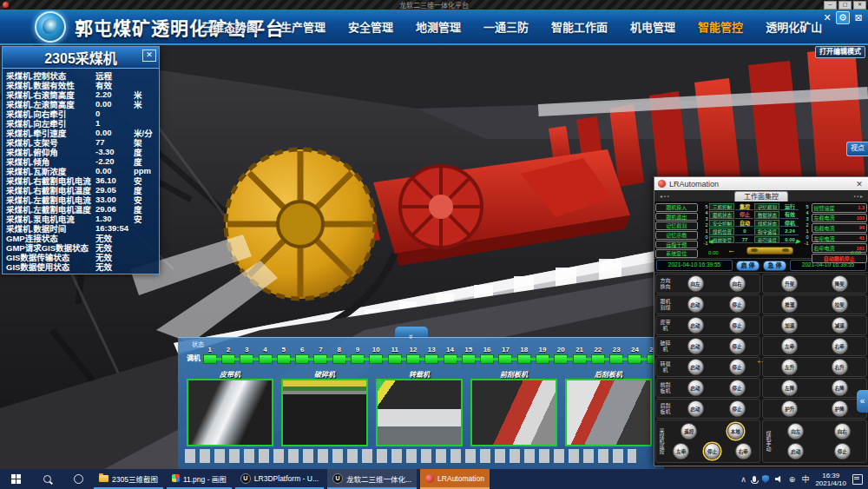 This screenshot has height=489, width=868. Describe the element at coordinates (793, 26) in the screenshot. I see `nav-item: 透明化矿山` at that location.